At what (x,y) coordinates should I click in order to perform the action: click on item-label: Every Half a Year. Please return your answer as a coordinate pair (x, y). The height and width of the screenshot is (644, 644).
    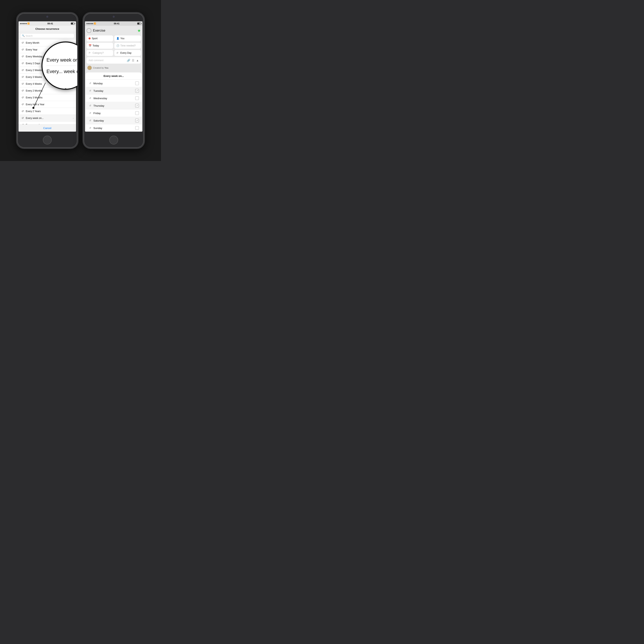
    Looking at the image, I should click on (50, 105).